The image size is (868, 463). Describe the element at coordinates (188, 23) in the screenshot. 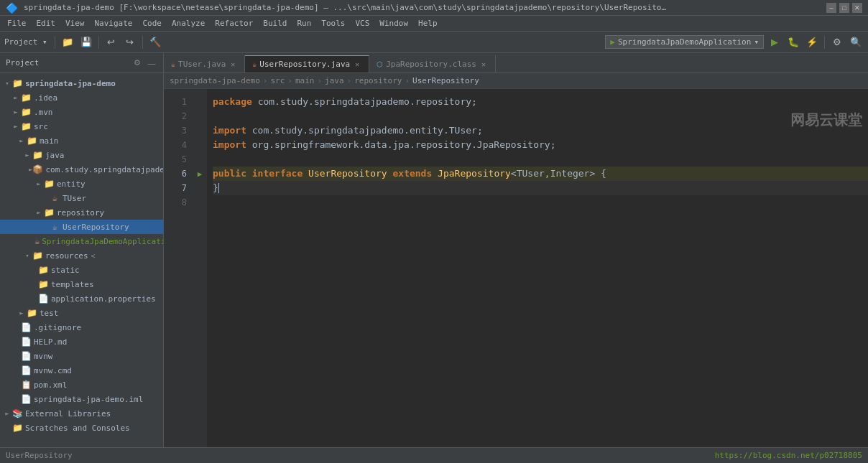

I see `menu-analyze: Analyze` at that location.